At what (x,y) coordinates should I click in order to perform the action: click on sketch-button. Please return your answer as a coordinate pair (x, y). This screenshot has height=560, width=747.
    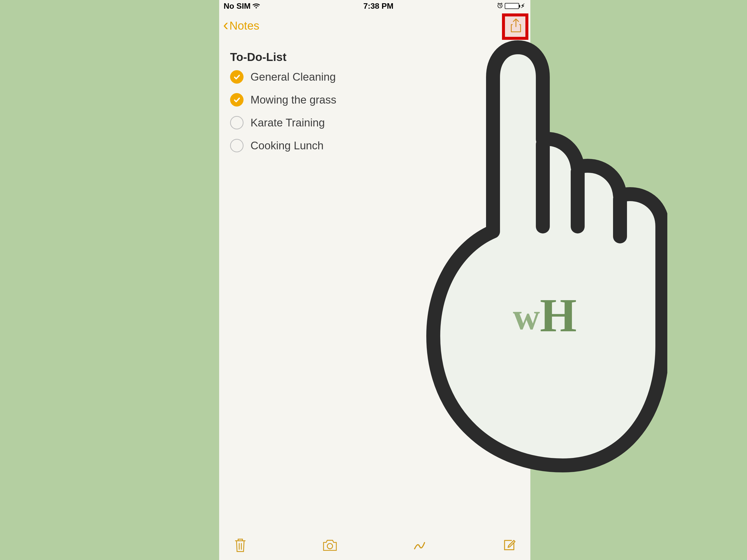
    Looking at the image, I should click on (419, 545).